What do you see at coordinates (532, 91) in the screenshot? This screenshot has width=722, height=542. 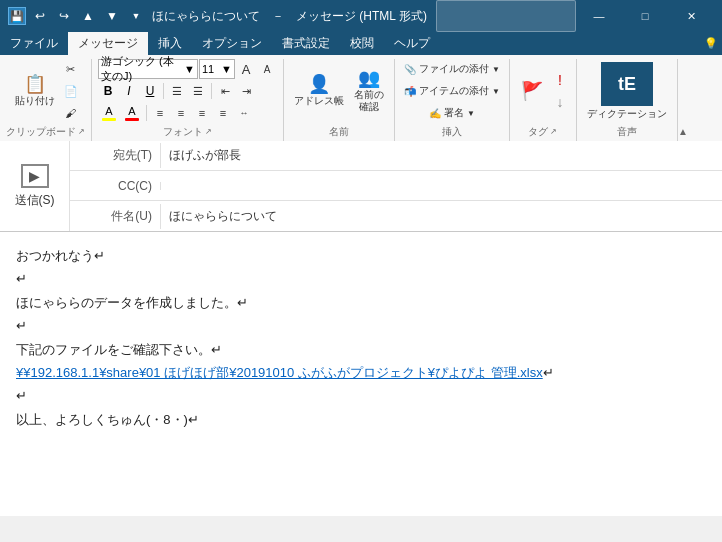 I see `flag-button: 🚩` at bounding box center [532, 91].